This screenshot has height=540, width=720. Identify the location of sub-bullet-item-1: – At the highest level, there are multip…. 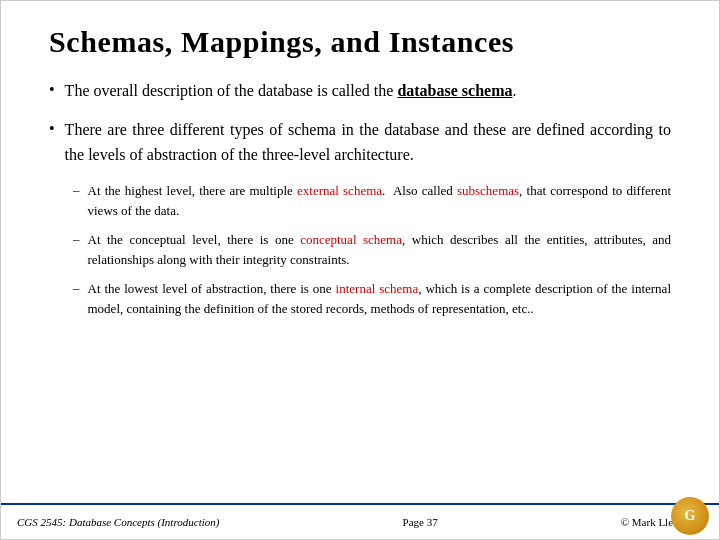
(372, 200).